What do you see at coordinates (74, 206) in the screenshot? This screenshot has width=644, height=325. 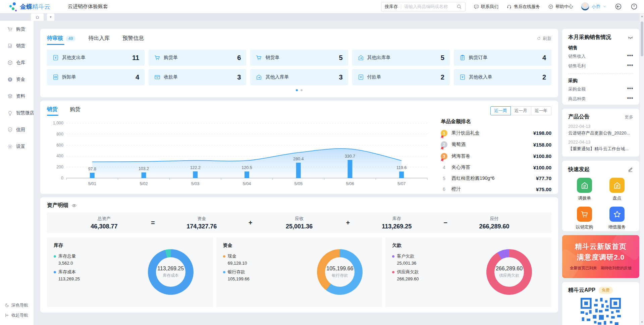 I see `visibility-toggle-eye-icon` at bounding box center [74, 206].